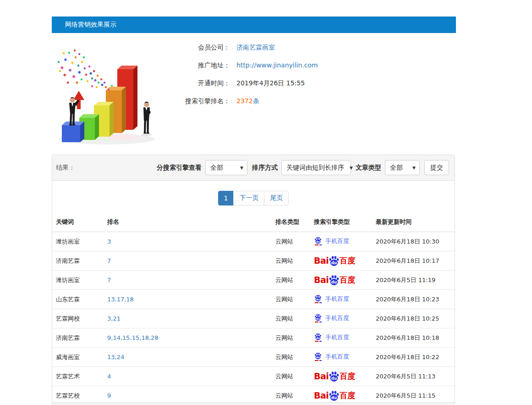 This screenshot has height=405, width=532. What do you see at coordinates (291, 222) in the screenshot?
I see `header-rank-type: 排名类型` at bounding box center [291, 222].